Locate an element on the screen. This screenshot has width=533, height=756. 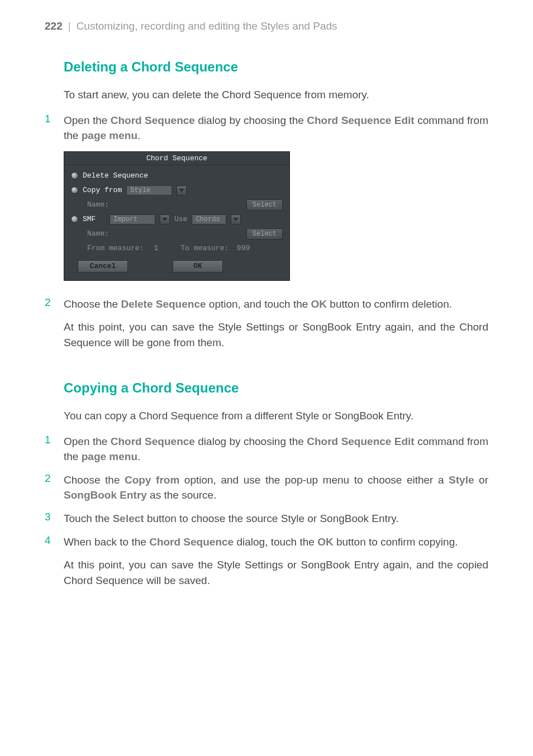
text: as the source. is located at coordinates (182, 495).